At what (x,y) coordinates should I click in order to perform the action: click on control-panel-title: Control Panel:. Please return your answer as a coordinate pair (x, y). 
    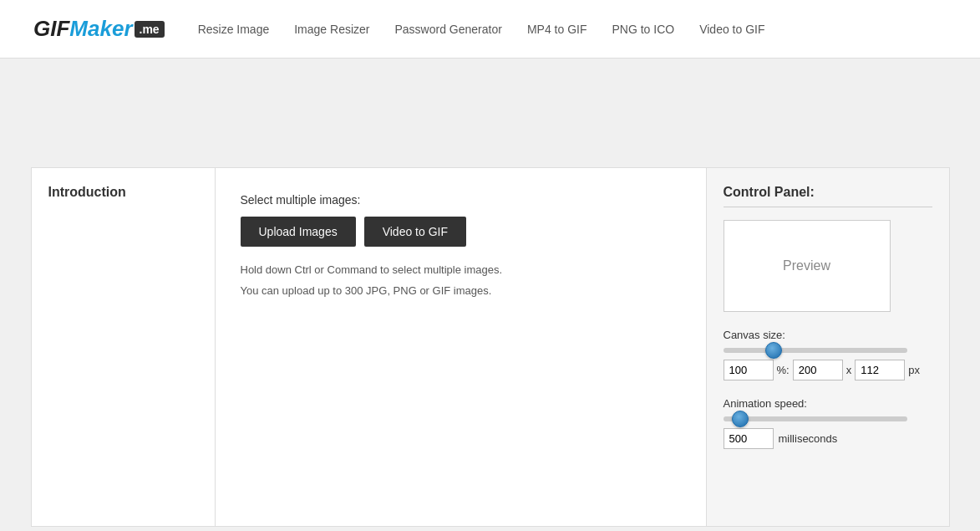
    Looking at the image, I should click on (828, 196).